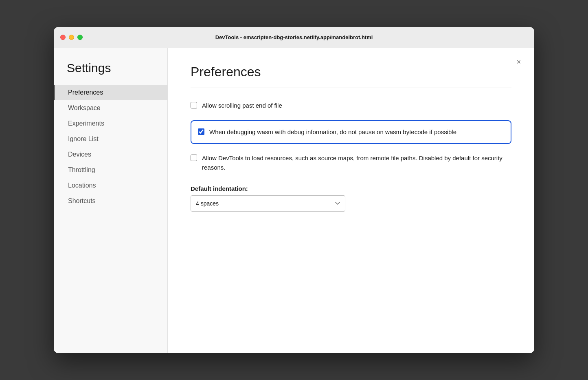 Image resolution: width=588 pixels, height=380 pixels. What do you see at coordinates (333, 132) in the screenshot?
I see `checkbox-label-wasm: When debugging wasm with debug informati…` at bounding box center [333, 132].